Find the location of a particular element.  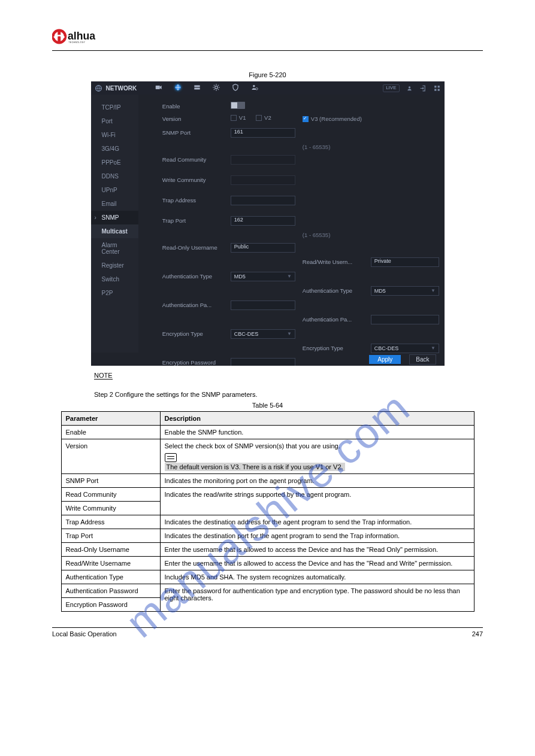

rw-user-label: Read/Write Usern... is located at coordinates (335, 262).